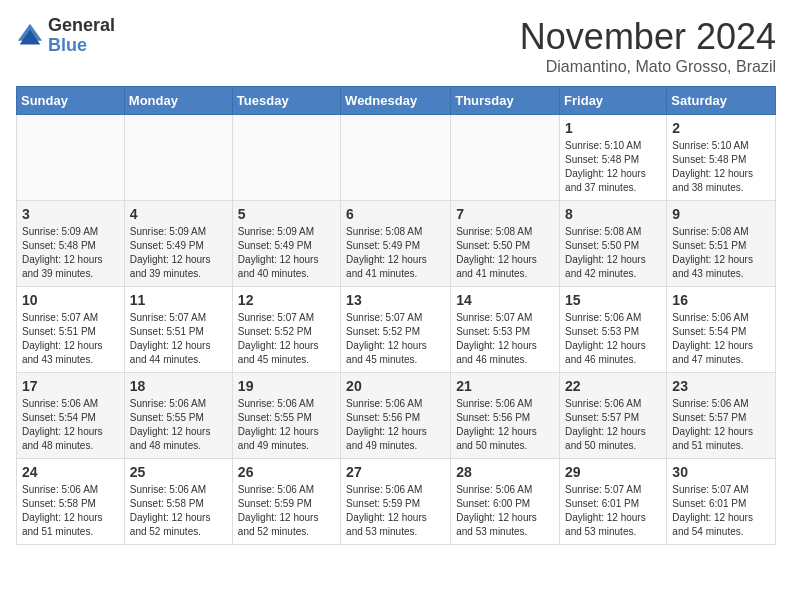 This screenshot has width=792, height=612. What do you see at coordinates (505, 386) in the screenshot?
I see `day-number: 21` at bounding box center [505, 386].